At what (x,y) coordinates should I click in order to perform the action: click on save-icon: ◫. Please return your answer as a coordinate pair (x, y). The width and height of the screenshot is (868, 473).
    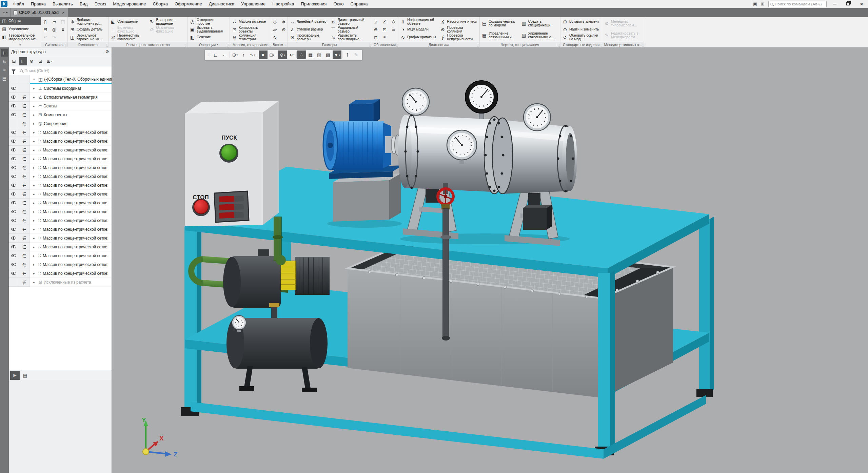
    Looking at the image, I should click on (63, 22).